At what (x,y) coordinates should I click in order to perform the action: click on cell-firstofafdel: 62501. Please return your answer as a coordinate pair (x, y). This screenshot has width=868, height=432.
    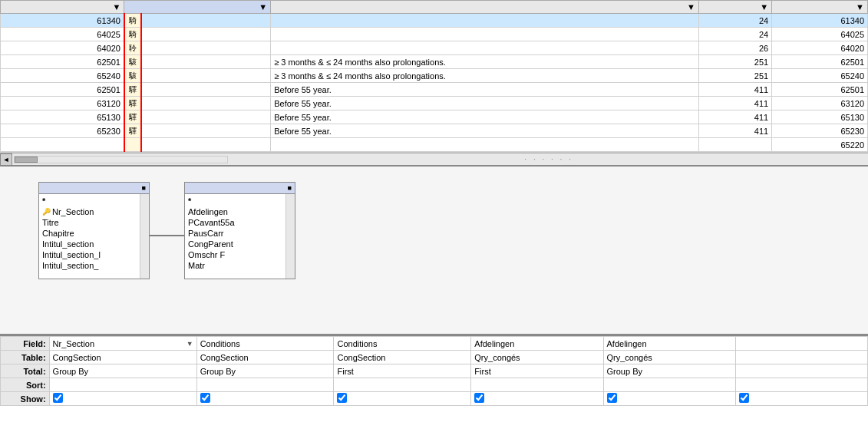
    Looking at the image, I should click on (63, 62).